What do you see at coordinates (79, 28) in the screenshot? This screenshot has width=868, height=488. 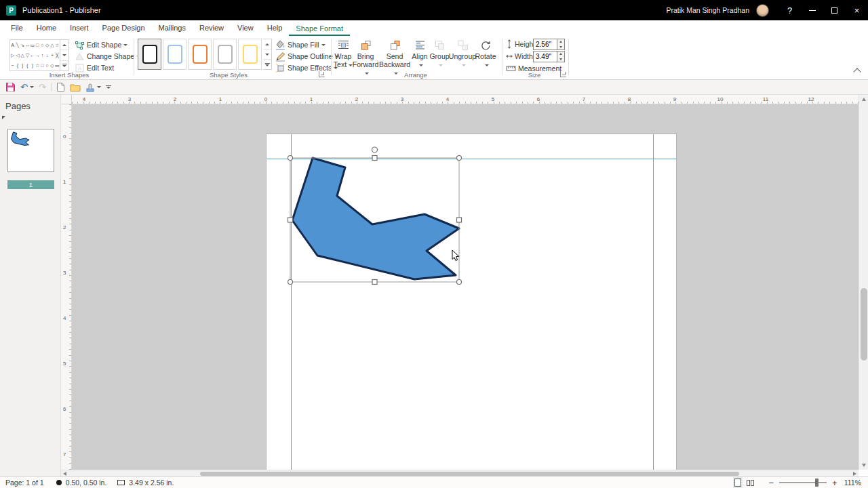 I see `tab-insert: Insert` at bounding box center [79, 28].